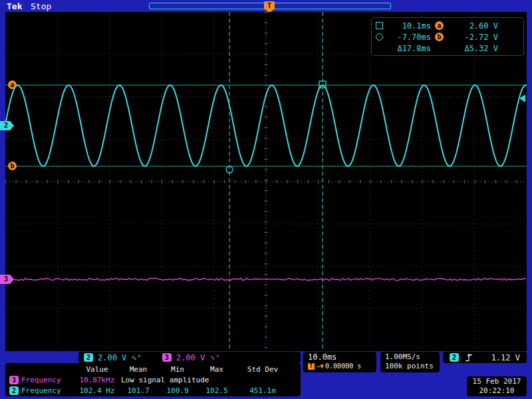 The height and width of the screenshot is (399, 532). I want to click on rising-edge-icon, so click(469, 358).